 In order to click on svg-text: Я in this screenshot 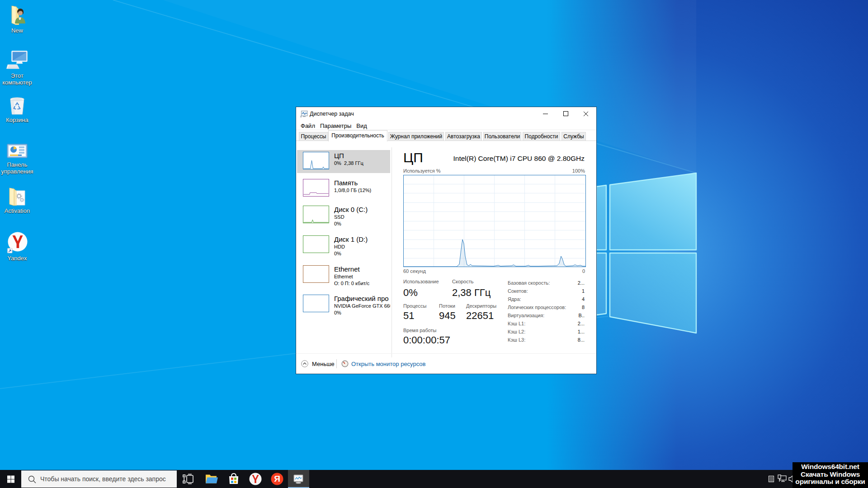, I will do `click(277, 479)`.